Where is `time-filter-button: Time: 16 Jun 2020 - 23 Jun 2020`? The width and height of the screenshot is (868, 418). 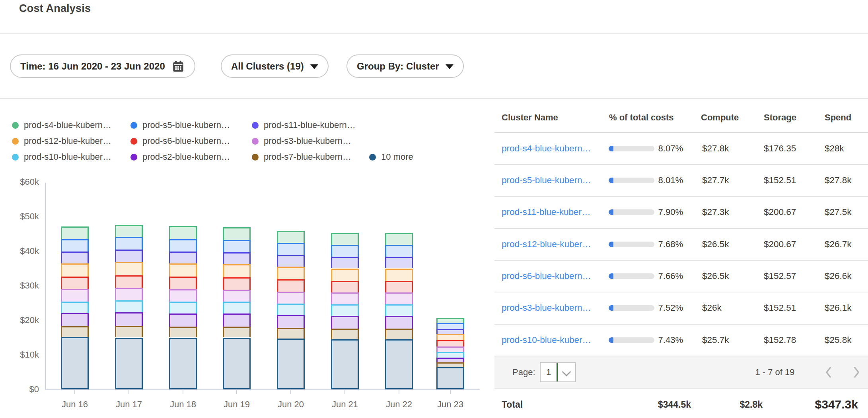
time-filter-button: Time: 16 Jun 2020 - 23 Jun 2020 is located at coordinates (103, 66).